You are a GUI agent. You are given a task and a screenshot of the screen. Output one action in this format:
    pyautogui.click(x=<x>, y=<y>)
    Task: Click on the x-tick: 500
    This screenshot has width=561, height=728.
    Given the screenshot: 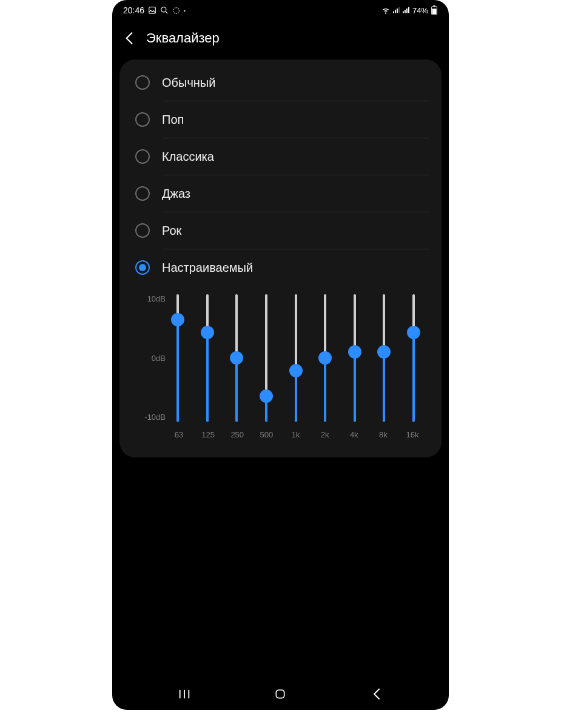 What is the action you would take?
    pyautogui.click(x=266, y=434)
    